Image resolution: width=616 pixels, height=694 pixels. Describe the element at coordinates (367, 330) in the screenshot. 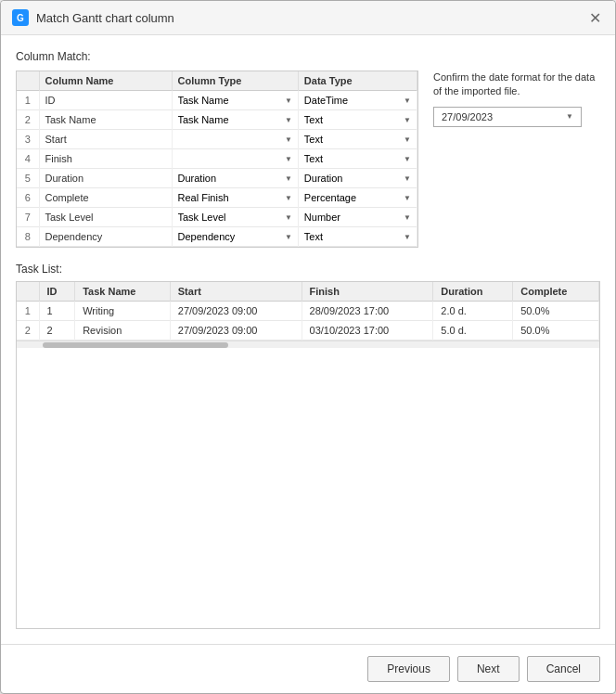

I see `task-finish-cell: 03/10/2023 17:00` at that location.